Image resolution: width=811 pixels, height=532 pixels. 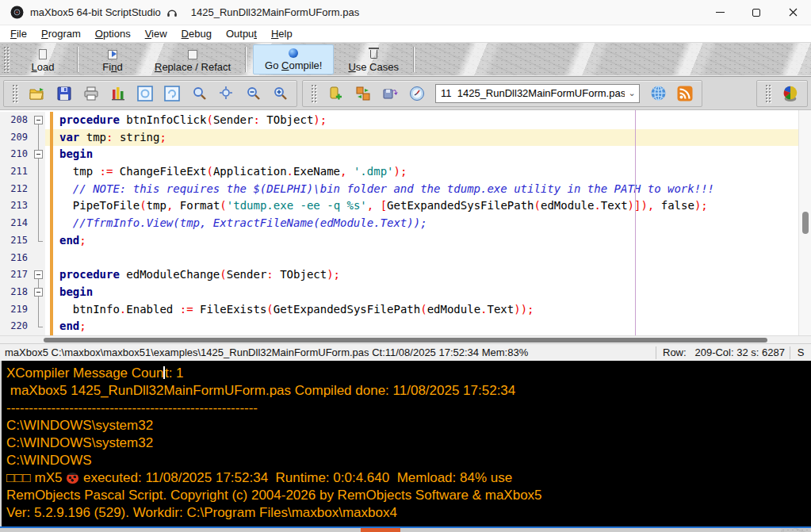 What do you see at coordinates (16, 293) in the screenshot?
I see `line-number: 218` at bounding box center [16, 293].